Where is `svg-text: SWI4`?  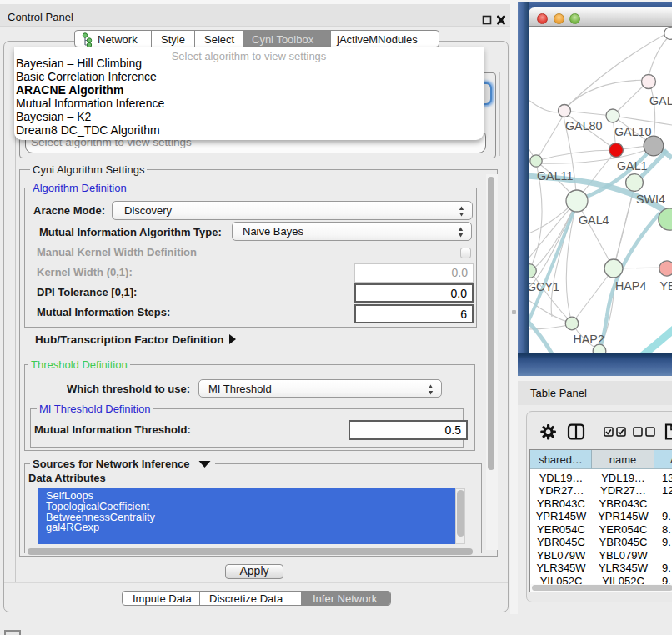
svg-text: SWI4 is located at coordinates (650, 199).